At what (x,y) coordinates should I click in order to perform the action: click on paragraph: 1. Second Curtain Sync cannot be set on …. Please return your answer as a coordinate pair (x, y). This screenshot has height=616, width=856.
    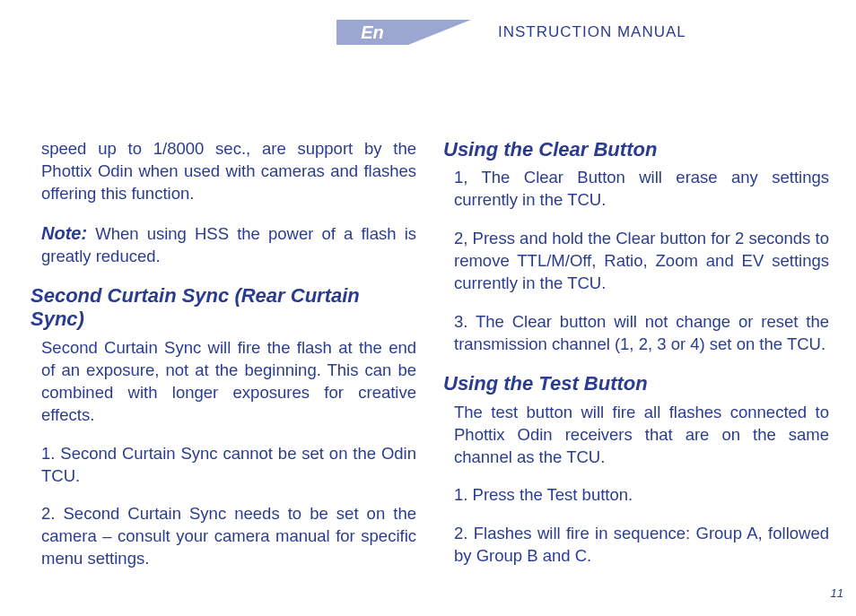
    Looking at the image, I should click on (223, 465).